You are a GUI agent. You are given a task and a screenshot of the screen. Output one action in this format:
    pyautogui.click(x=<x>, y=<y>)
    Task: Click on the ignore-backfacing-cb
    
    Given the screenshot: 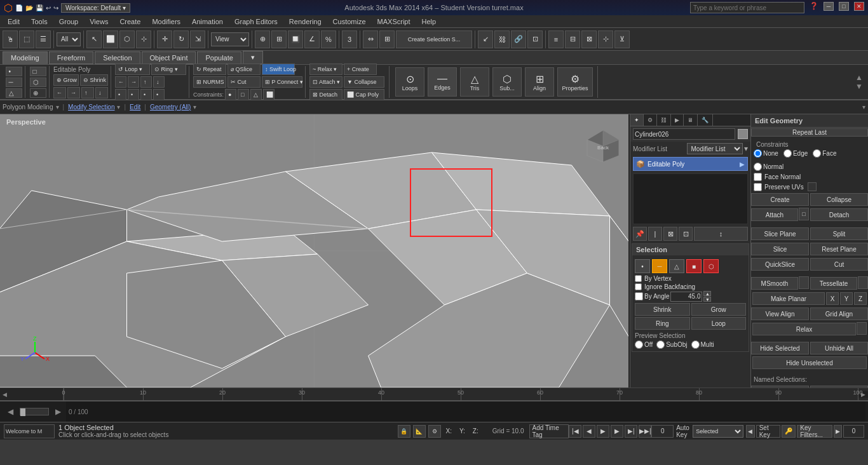 What is the action you would take?
    pyautogui.click(x=638, y=287)
    